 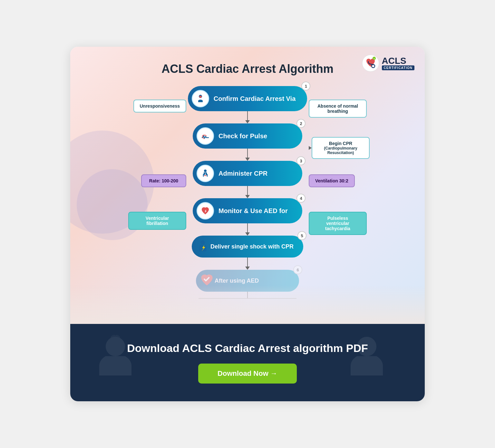 What do you see at coordinates (301, 123) in the screenshot?
I see `step2-number: 2` at bounding box center [301, 123].